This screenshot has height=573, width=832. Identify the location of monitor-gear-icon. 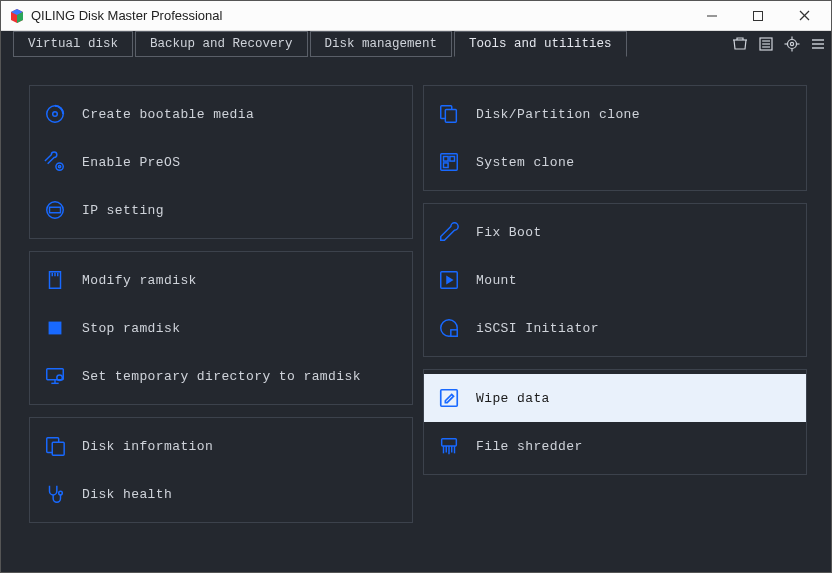
(55, 376).